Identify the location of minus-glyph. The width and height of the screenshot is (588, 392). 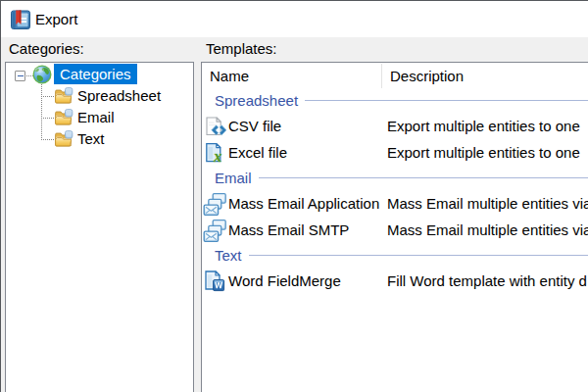
(21, 76).